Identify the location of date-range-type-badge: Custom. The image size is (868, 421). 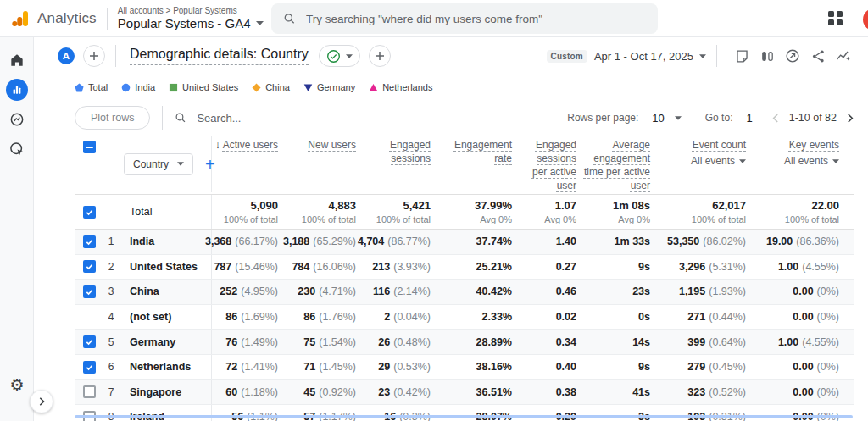
(567, 56).